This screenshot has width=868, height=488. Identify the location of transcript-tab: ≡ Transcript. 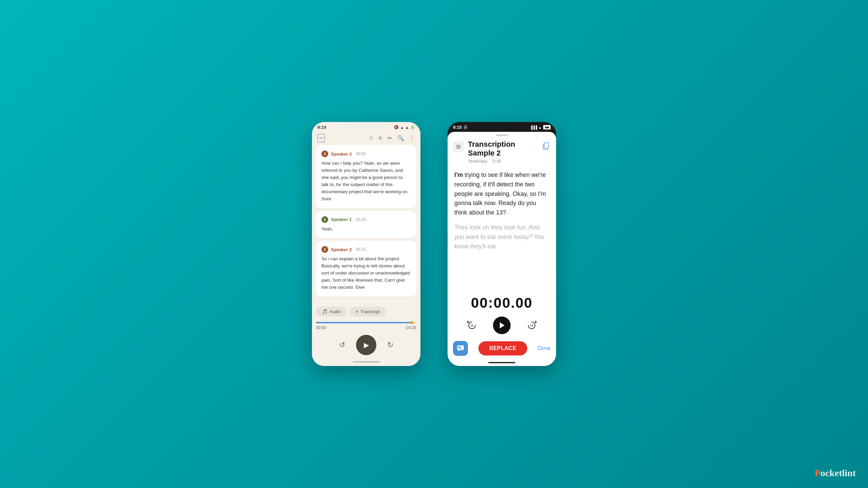
(368, 312).